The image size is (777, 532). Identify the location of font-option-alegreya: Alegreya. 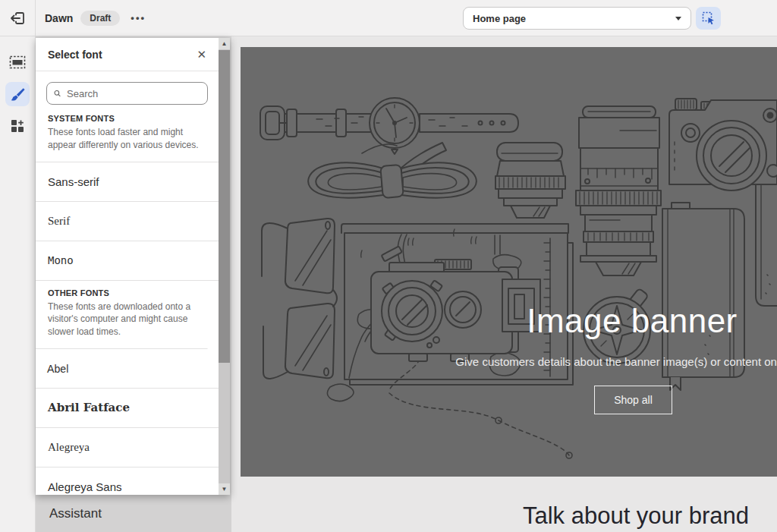
(127, 447).